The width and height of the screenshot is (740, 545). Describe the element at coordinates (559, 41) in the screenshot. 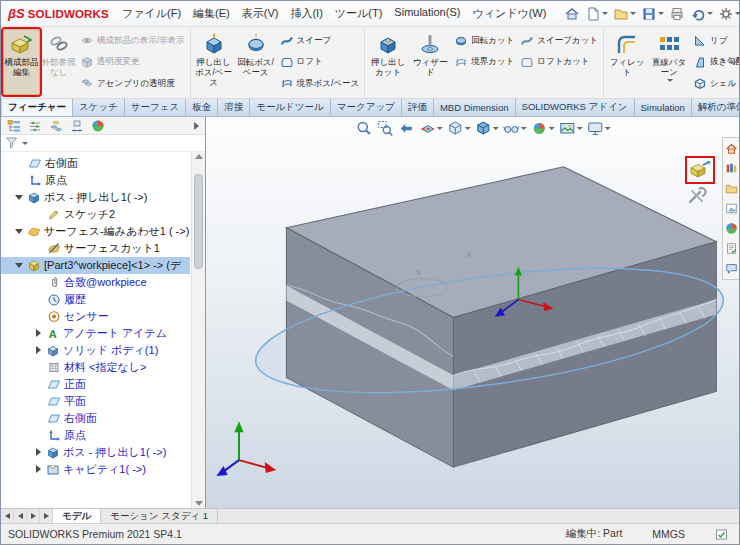

I see `swept-cut-button: スイープカット` at that location.